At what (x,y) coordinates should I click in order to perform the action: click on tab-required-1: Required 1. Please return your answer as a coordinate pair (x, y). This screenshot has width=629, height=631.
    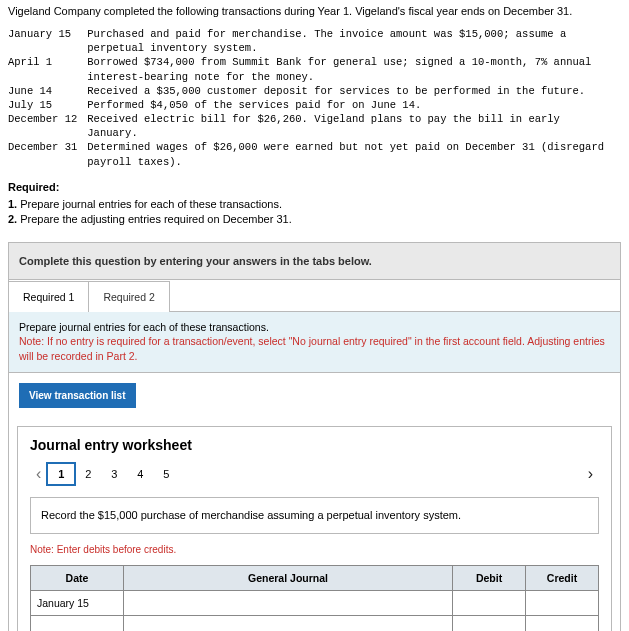
    Looking at the image, I should click on (49, 296).